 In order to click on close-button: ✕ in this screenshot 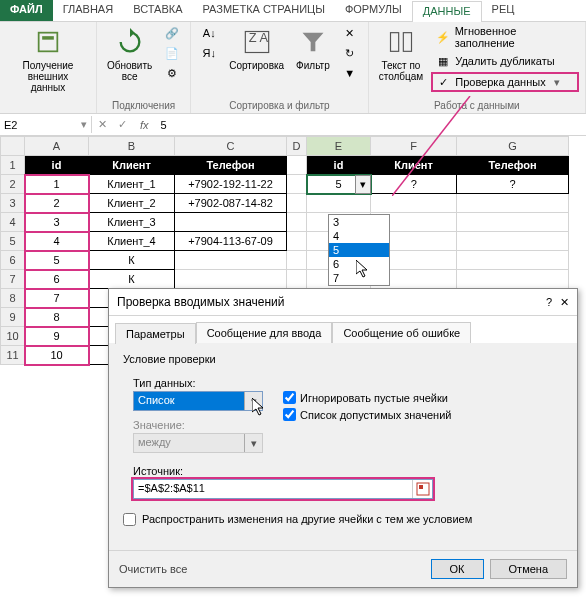, I will do `click(564, 302)`.